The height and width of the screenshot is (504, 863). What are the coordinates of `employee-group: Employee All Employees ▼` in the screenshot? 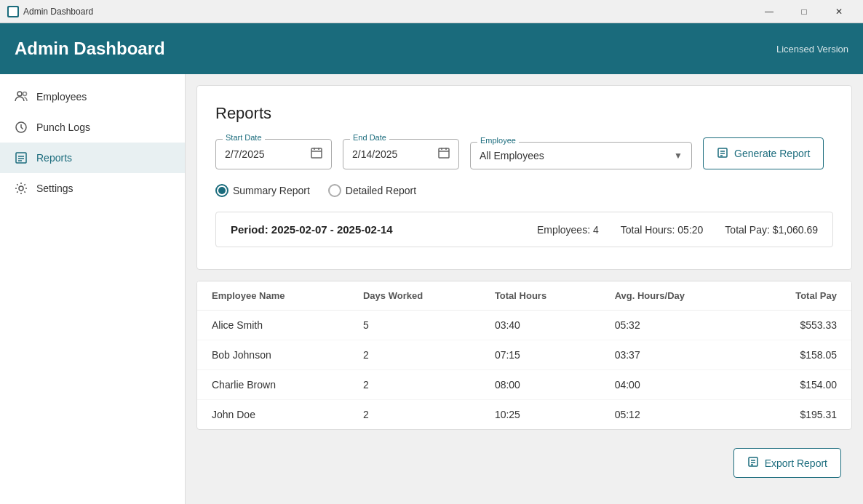 It's located at (581, 156).